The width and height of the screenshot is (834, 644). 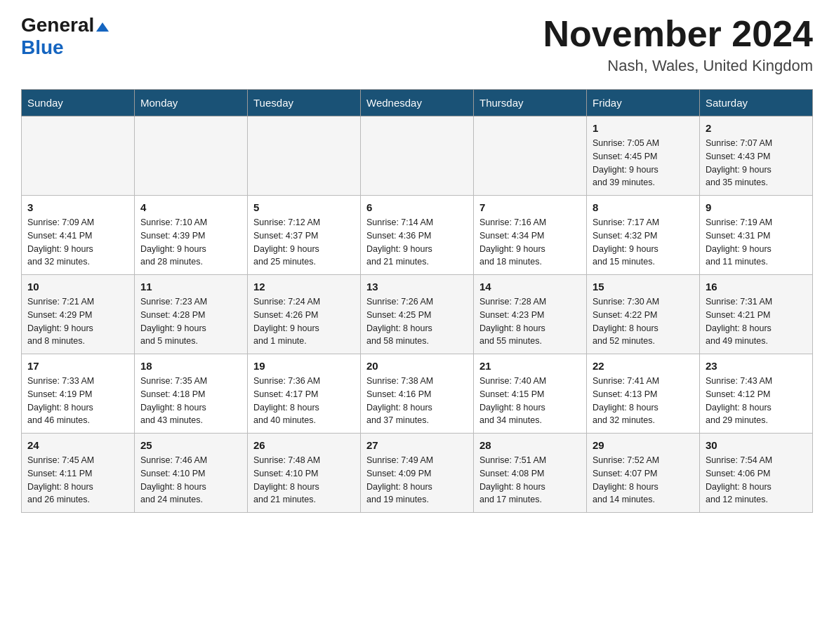 What do you see at coordinates (79, 314) in the screenshot?
I see `calendar-cell: 10Sunrise: 7:21 AM Sunset: 4:29 PM Dayli…` at bounding box center [79, 314].